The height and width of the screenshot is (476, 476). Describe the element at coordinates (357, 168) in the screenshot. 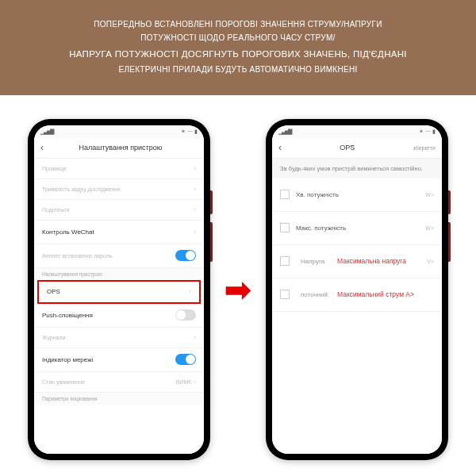

I see `ops-subhead: За будь-яких умов пристрій вимкнеться са…` at that location.